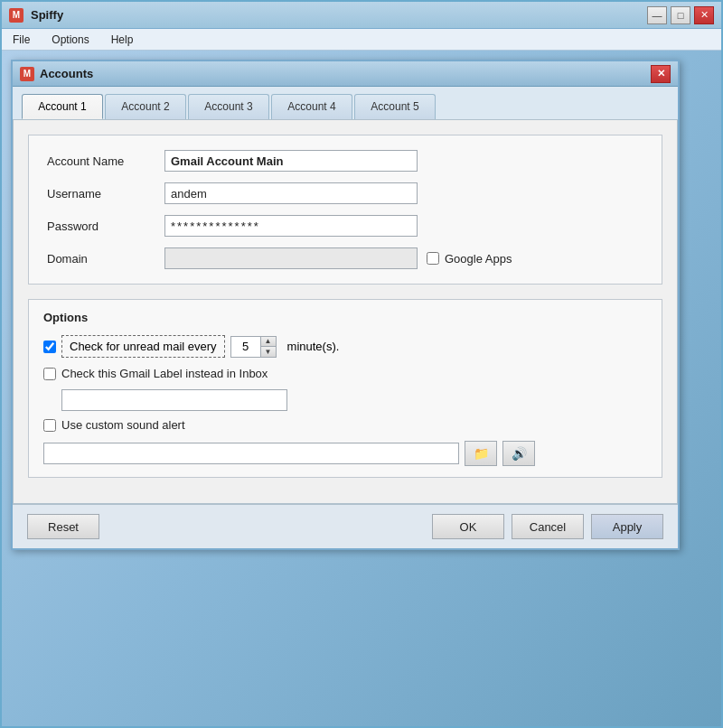 The height and width of the screenshot is (728, 723). What do you see at coordinates (63, 527) in the screenshot?
I see `reset-button: Reset` at bounding box center [63, 527].